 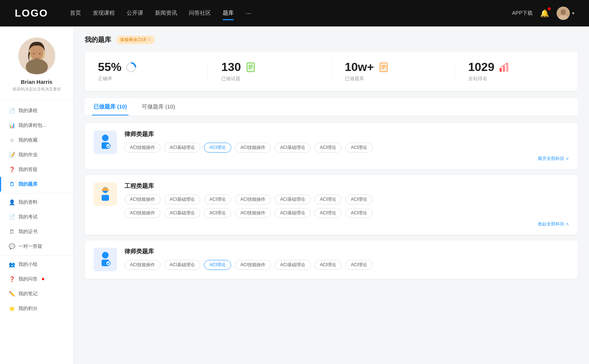 What do you see at coordinates (37, 232) in the screenshot?
I see `sidebar-item-cert: 🗒 我的证书` at bounding box center [37, 232].